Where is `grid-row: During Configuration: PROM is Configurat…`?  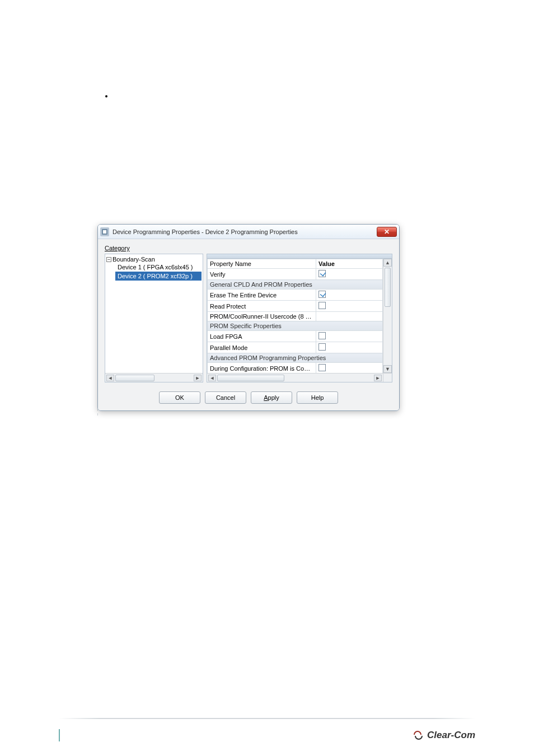
grid-row: During Configuration: PROM is Configurat… is located at coordinates (296, 368).